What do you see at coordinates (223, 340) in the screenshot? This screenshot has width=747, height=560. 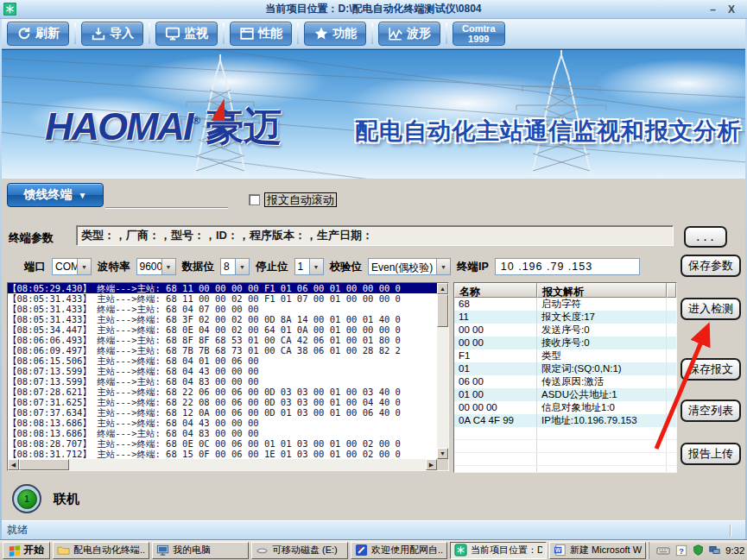 I see `message-row: 【08:06:06.493】 终端--->主站: 68 8F 8F 68 53 …` at bounding box center [223, 340].